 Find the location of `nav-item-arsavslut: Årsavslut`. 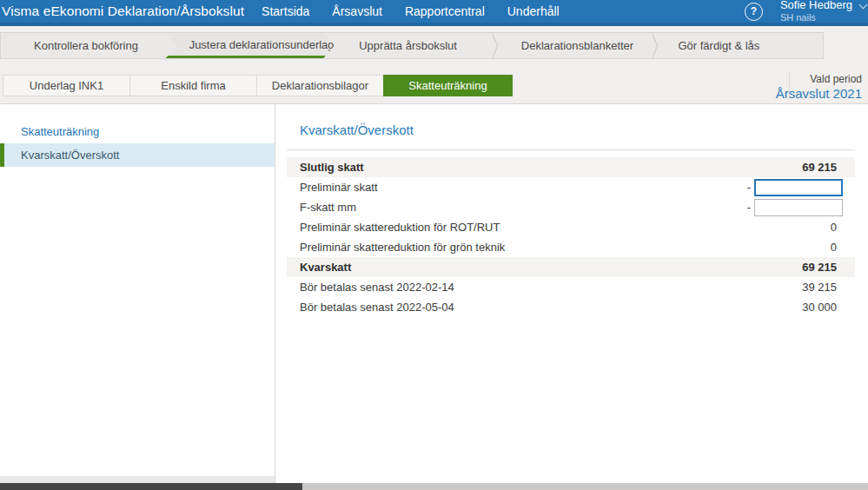

nav-item-arsavslut: Årsavslut is located at coordinates (357, 11).